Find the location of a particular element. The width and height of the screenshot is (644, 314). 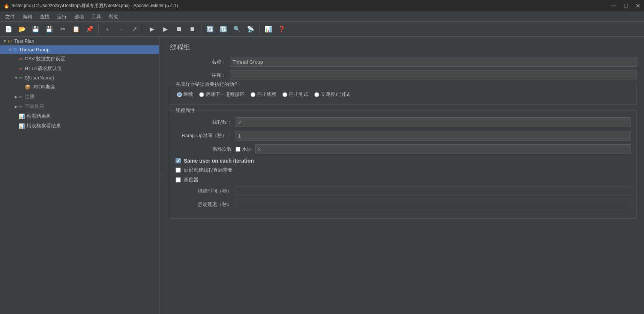

radio-item-start-next: 启动下一进程循环 is located at coordinates (222, 94).